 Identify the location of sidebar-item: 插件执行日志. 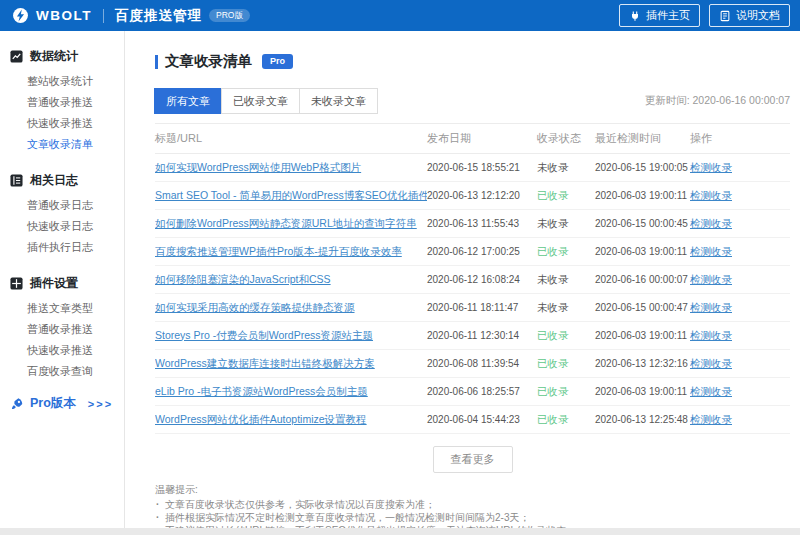
(62, 248).